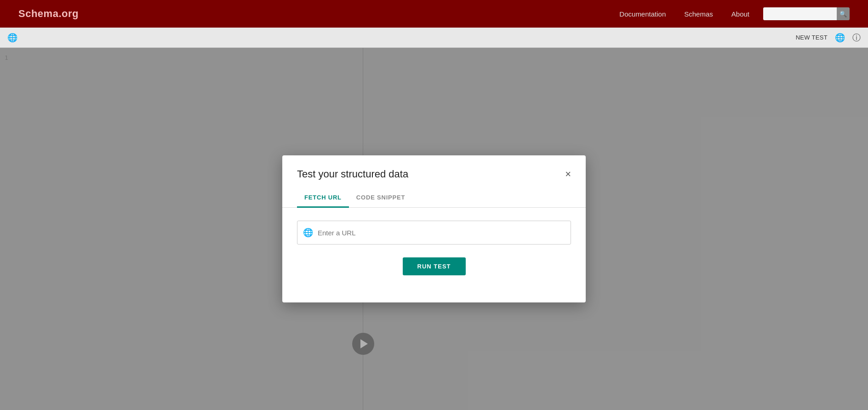 Image resolution: width=868 pixels, height=410 pixels. I want to click on search-wrapper: 🔍, so click(806, 14).